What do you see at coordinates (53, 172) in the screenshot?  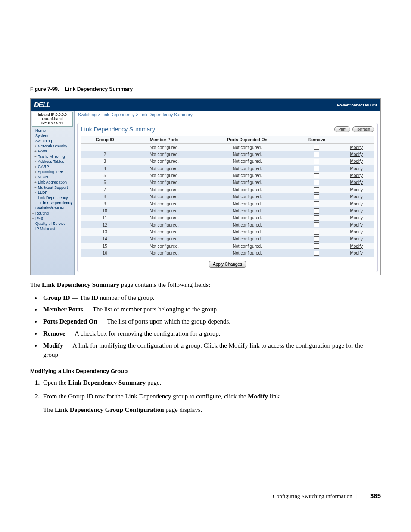 I see `sidebar-item: +Spanning Tree` at bounding box center [53, 172].